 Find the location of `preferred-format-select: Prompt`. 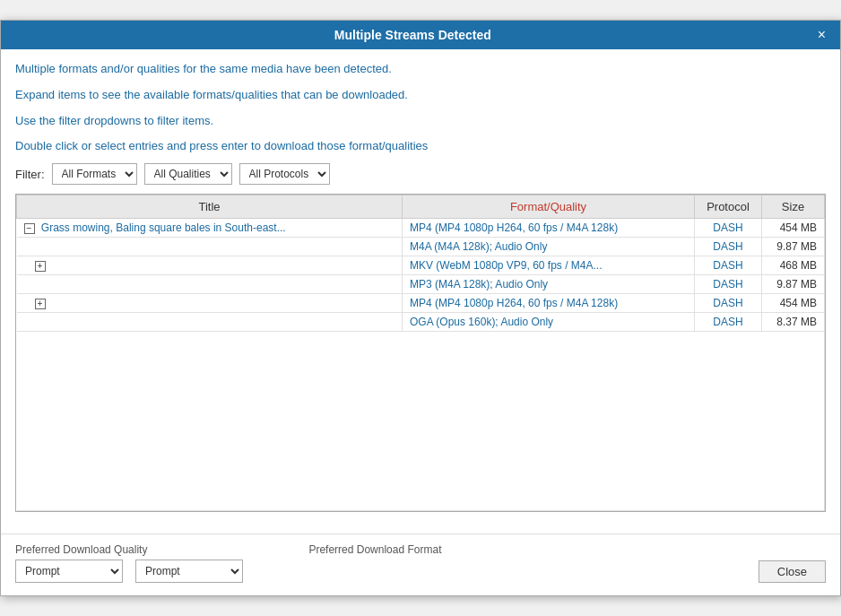

preferred-format-select: Prompt is located at coordinates (189, 571).